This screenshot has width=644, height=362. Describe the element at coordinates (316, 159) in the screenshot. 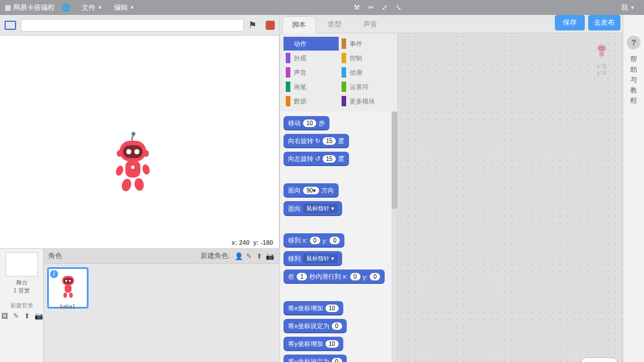

I see `block-turn-left: 向左旋转 ↺15度` at that location.